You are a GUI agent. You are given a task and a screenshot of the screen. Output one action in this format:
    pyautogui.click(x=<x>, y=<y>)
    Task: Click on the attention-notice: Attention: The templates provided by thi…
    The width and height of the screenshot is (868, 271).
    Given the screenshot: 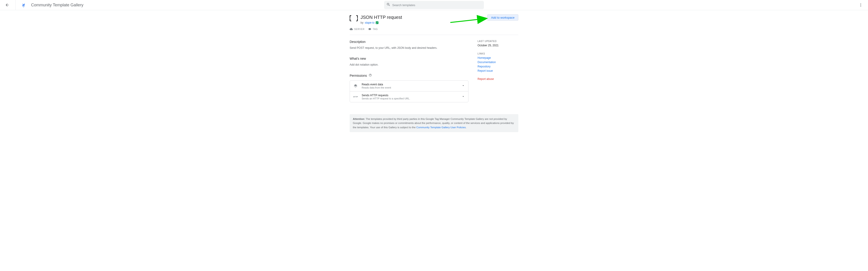 What is the action you would take?
    pyautogui.click(x=434, y=123)
    